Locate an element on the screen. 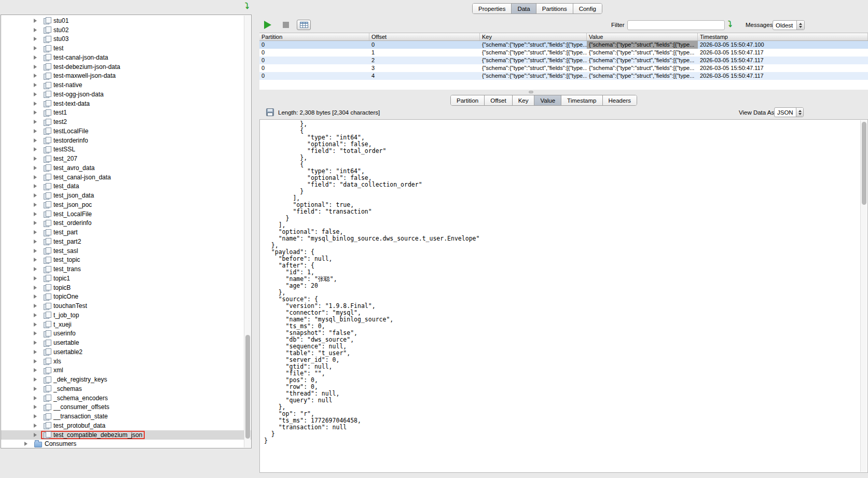 The width and height of the screenshot is (868, 478). tree-item-test_orderinfo: test_orderinfo is located at coordinates (126, 223).